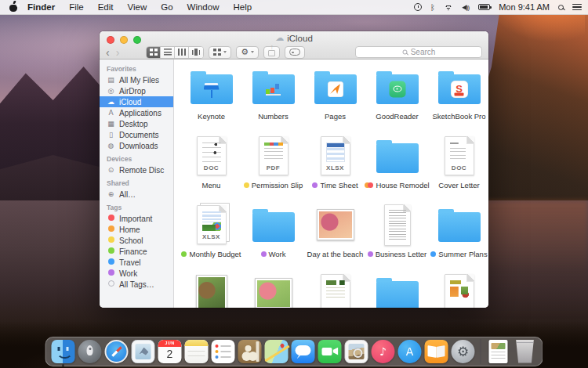 The image size is (588, 368). Describe the element at coordinates (136, 102) in the screenshot. I see `sidebar-item-icloud: ☁iCloud` at that location.